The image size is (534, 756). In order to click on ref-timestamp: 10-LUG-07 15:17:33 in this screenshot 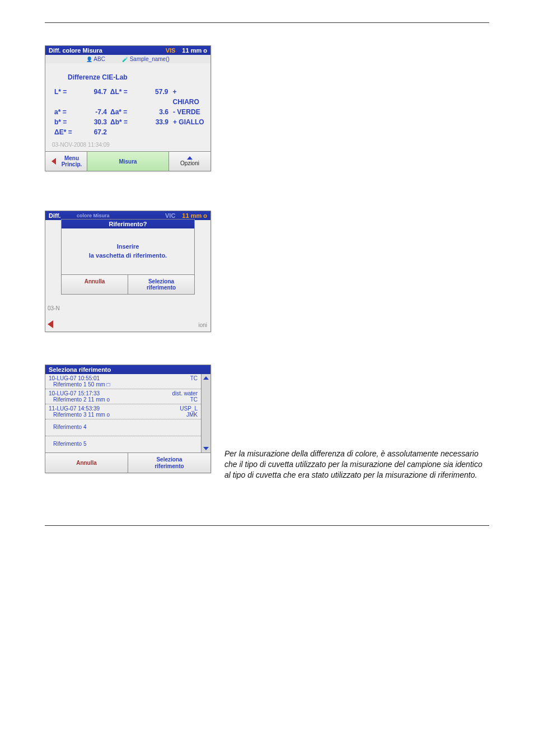, I will do `click(79, 393)`.